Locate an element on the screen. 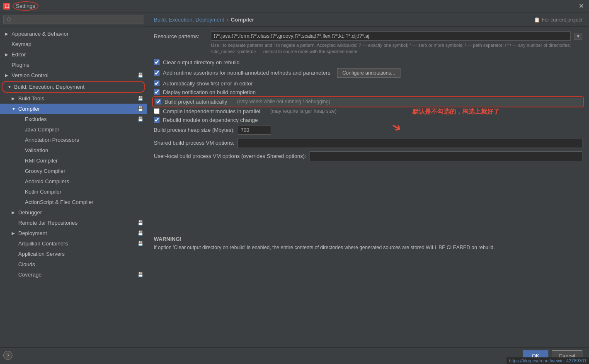 The width and height of the screenshot is (589, 364). app-icon: IJ is located at coordinates (7, 6).